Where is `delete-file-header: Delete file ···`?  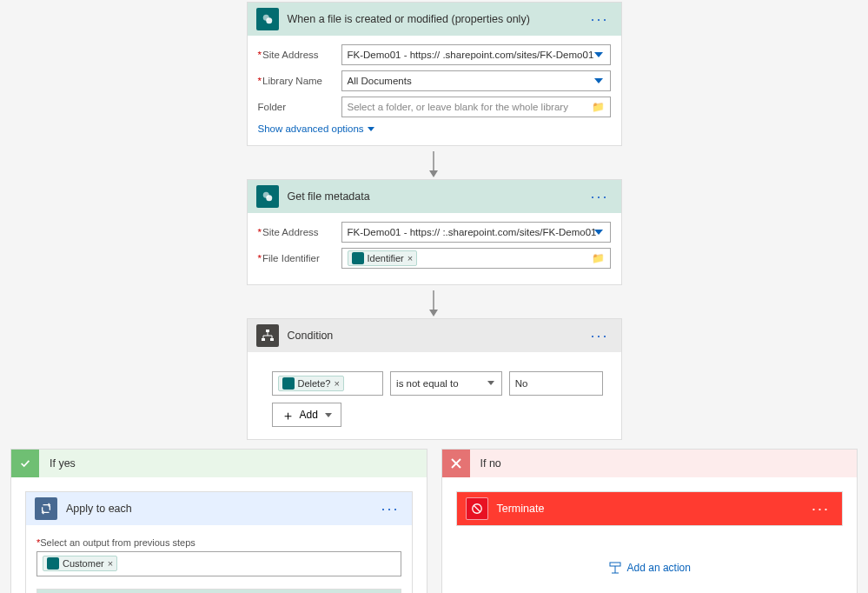
delete-file-header: Delete file ··· is located at coordinates (219, 591).